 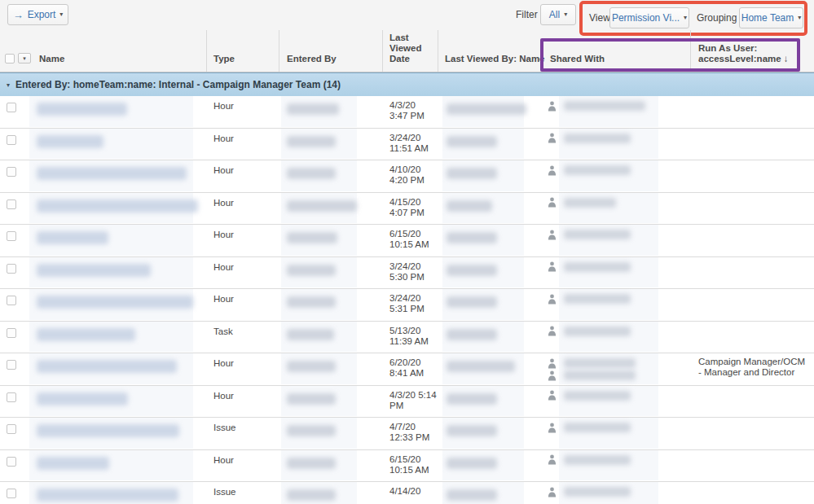 I want to click on column-header-last-viewed-by: Last Viewed By: Name, so click(x=495, y=59).